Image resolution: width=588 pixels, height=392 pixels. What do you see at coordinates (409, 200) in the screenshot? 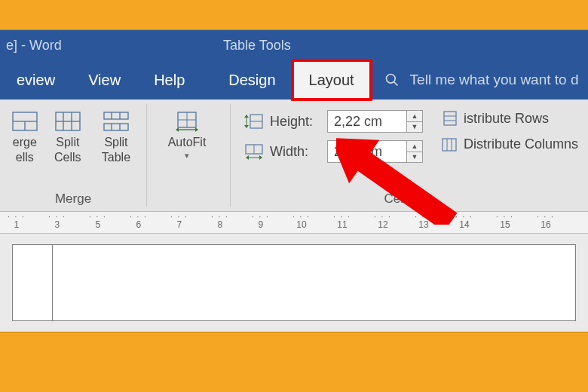
I see `group-label-cell-size: Cell Size` at bounding box center [409, 200].